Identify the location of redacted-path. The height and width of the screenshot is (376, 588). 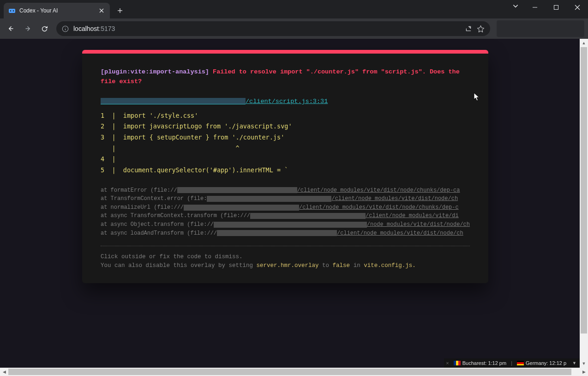
(173, 101).